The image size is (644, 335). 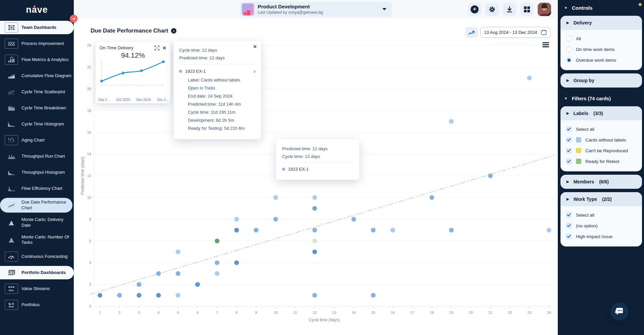 I want to click on sidebar-item-label: Cycle Time Scatterplot, so click(x=47, y=92).